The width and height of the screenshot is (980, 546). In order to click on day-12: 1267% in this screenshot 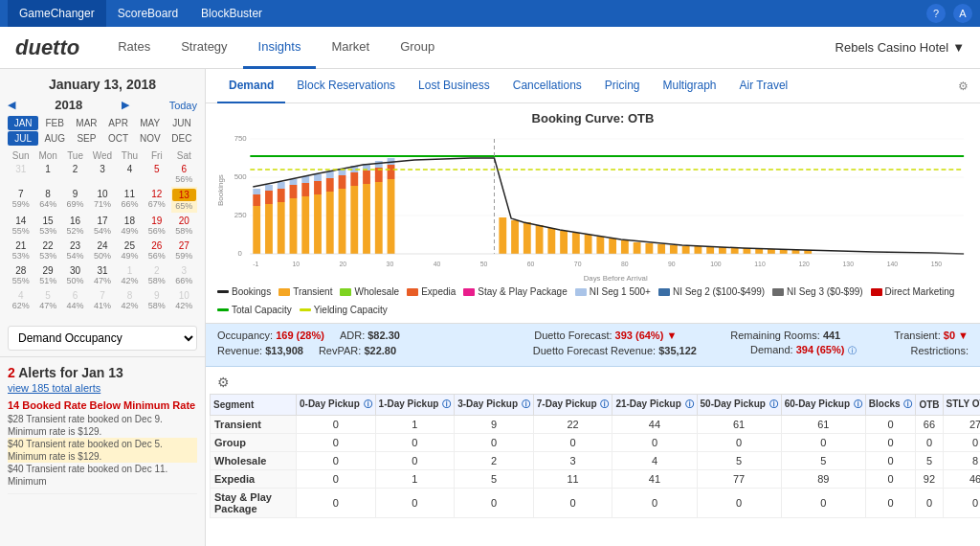, I will do `click(157, 199)`.